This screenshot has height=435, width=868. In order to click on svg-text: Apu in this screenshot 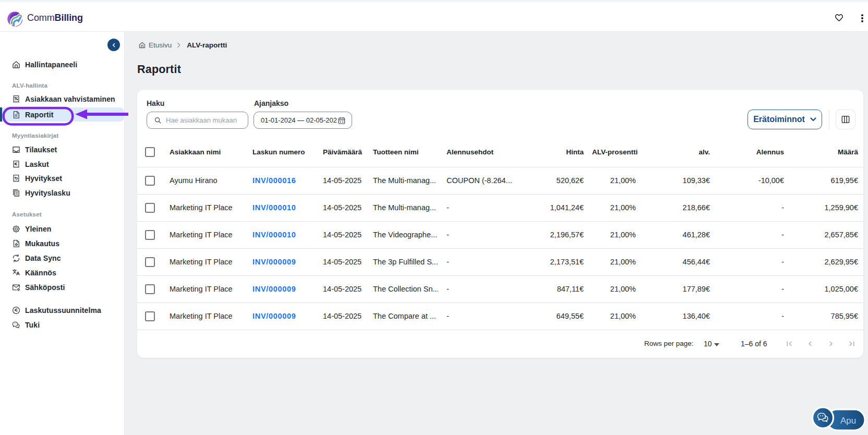, I will do `click(848, 420)`.